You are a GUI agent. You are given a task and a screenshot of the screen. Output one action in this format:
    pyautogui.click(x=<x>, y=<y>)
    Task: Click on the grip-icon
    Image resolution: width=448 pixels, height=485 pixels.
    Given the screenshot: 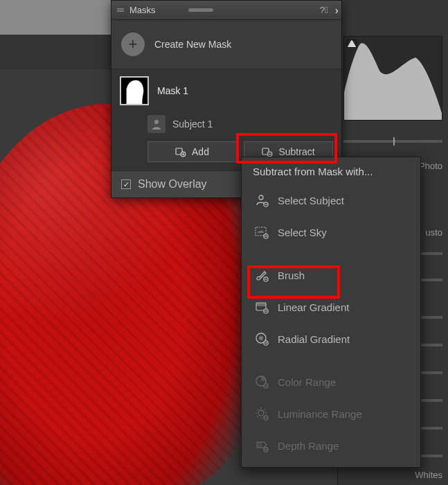 What is the action you would take?
    pyautogui.click(x=120, y=10)
    